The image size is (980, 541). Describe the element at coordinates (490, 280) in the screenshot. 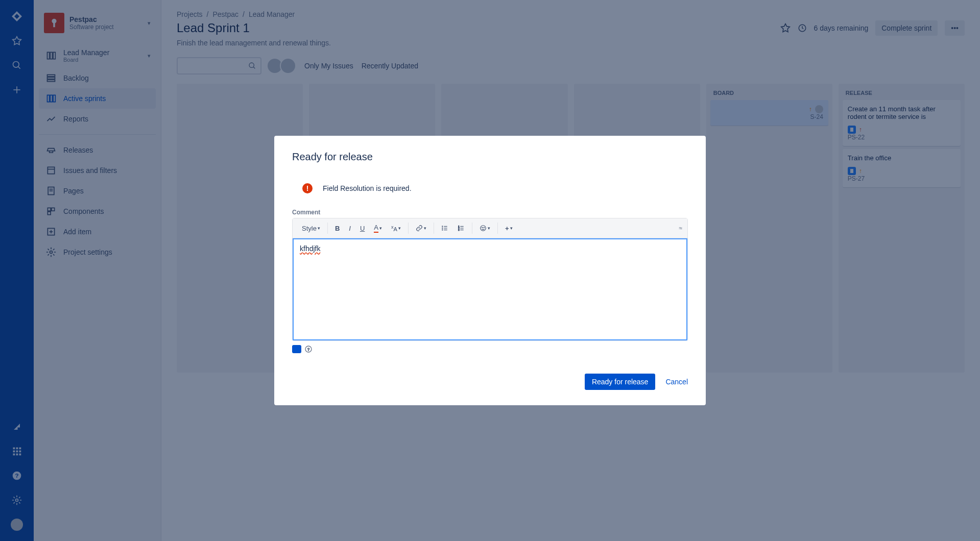

I see `rich-editor: Style▾ B I U A ▾ xA▾ ▾ 123 ▾ +▾ ≈` at that location.